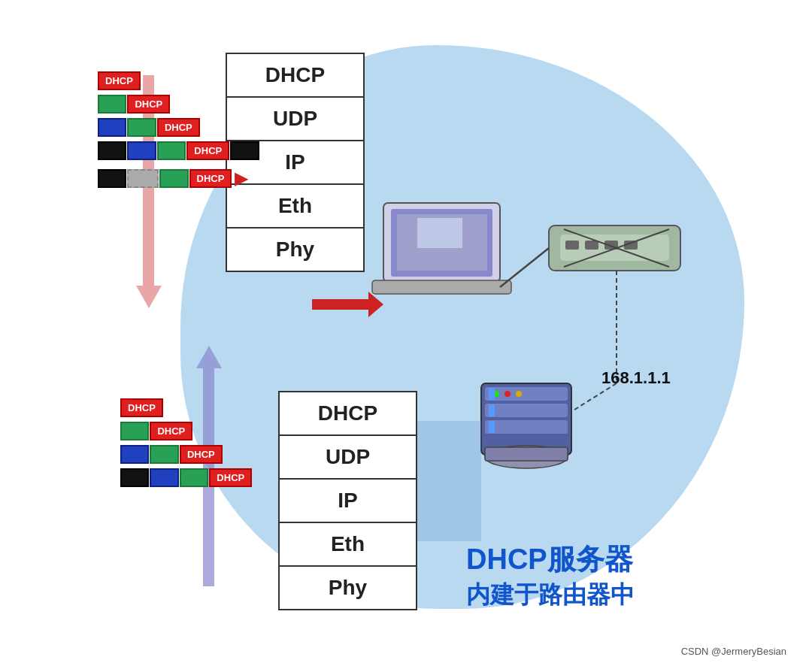 This screenshot has width=809, height=672. Describe the element at coordinates (550, 595) in the screenshot. I see `dhcp-server-line2: 内建于路由器中` at that location.